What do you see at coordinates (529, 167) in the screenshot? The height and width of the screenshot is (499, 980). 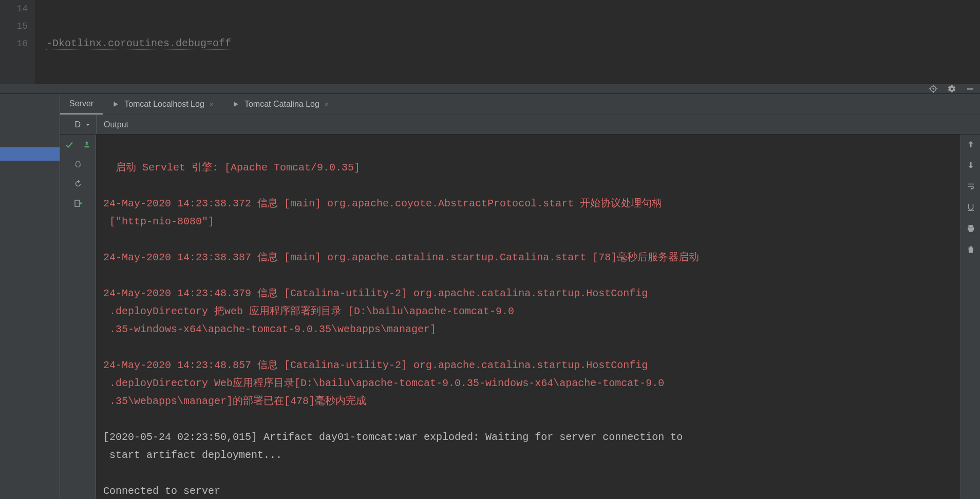 I see `log-line: 启动 Servlet 引擎: [Apache Tomcat/9.0.35]` at bounding box center [529, 167].